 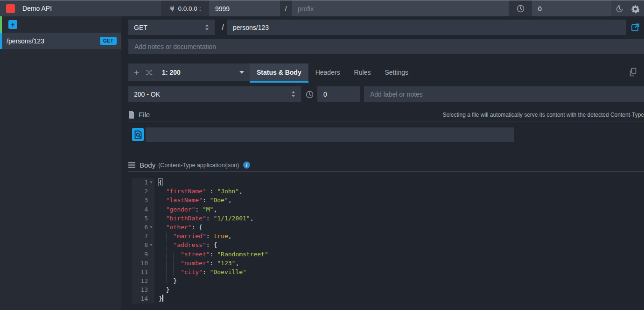 What do you see at coordinates (143, 209) in the screenshot?
I see `line-number: 4` at bounding box center [143, 209].